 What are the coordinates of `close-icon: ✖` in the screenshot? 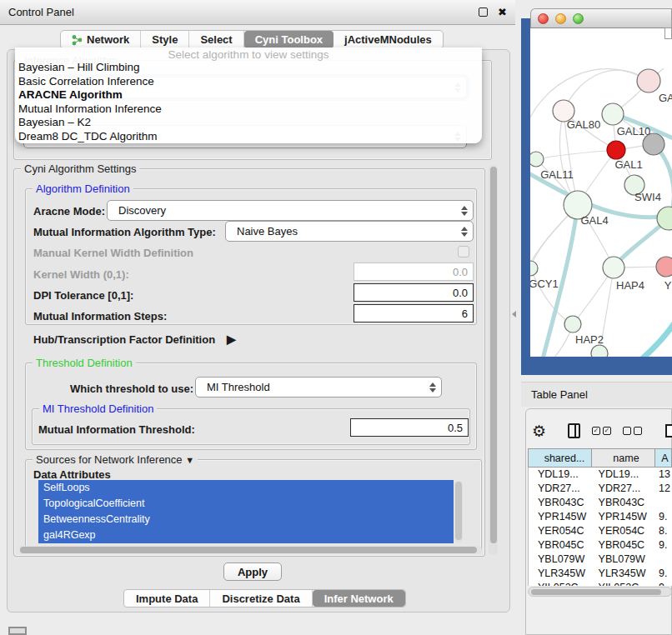 It's located at (502, 12).